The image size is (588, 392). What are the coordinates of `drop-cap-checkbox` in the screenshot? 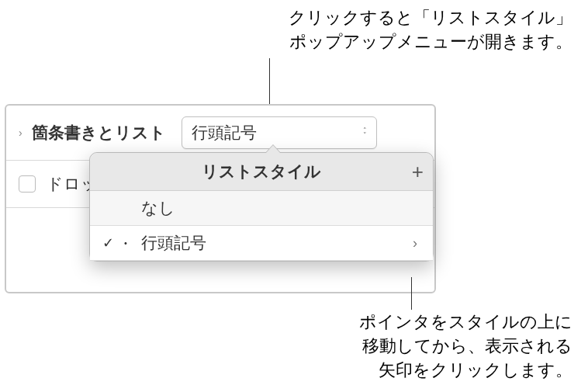 It's located at (27, 184).